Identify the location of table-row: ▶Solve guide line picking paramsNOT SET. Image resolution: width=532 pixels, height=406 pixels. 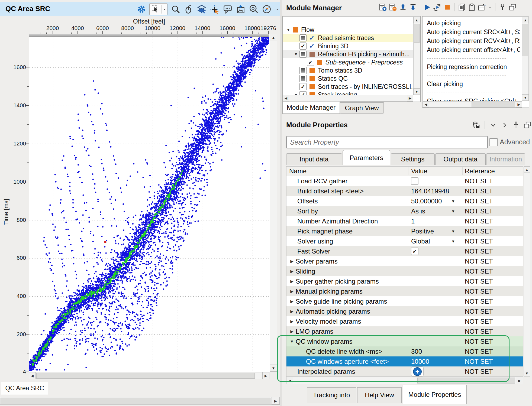
(405, 301).